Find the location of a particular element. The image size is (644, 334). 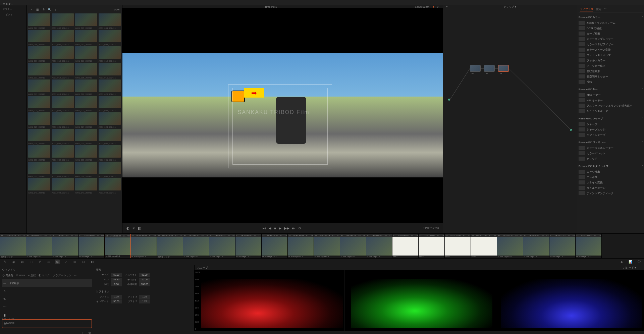

timeline-clip: V114:35:49:20V109 H.264 High L5.1 is located at coordinates (196, 246).